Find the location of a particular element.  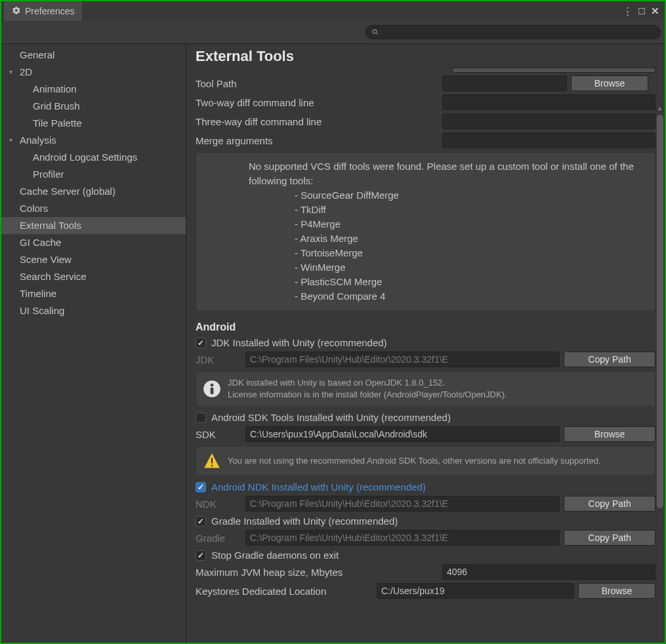

three-way-label: Three-way diff command line is located at coordinates (317, 122).